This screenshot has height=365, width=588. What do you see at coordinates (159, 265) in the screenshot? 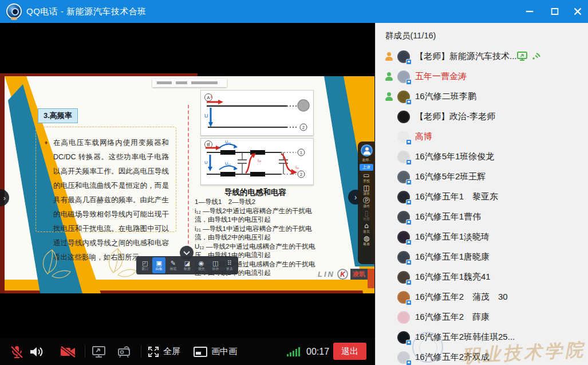
I see `annotation-tool: ▣ 白板` at bounding box center [159, 265].